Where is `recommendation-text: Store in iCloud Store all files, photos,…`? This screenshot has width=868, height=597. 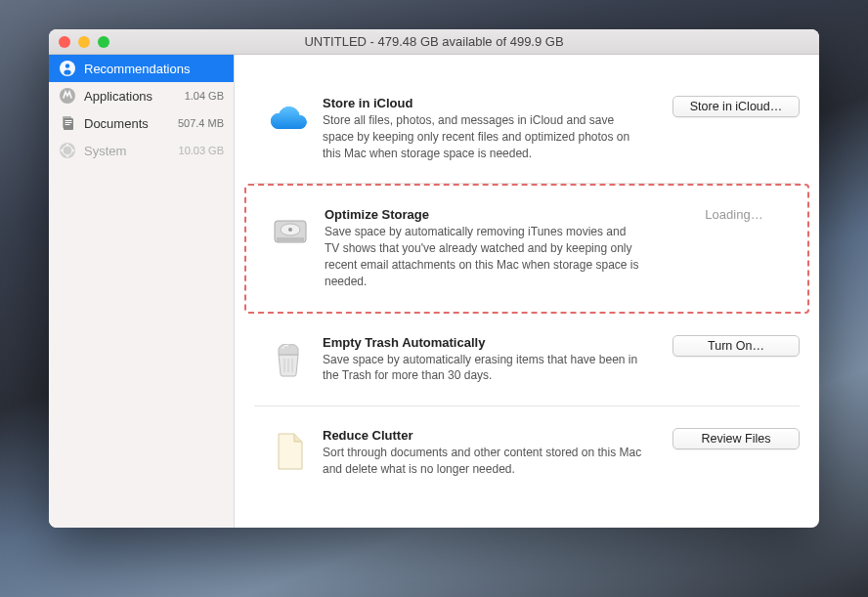
recommendation-text: Store in iCloud Store all files, photos,… is located at coordinates (493, 129).